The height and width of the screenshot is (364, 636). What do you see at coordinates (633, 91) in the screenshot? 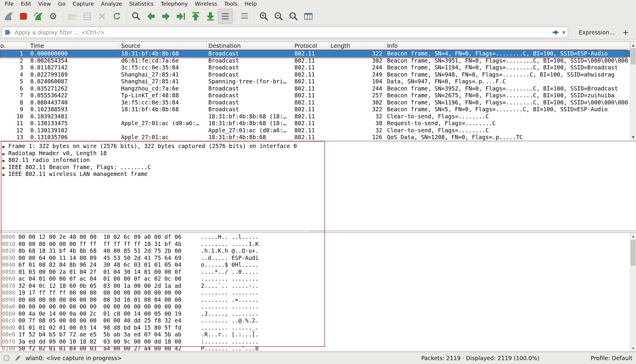
I see `packet-list-scrollbar: ▲ ▼` at bounding box center [633, 91].